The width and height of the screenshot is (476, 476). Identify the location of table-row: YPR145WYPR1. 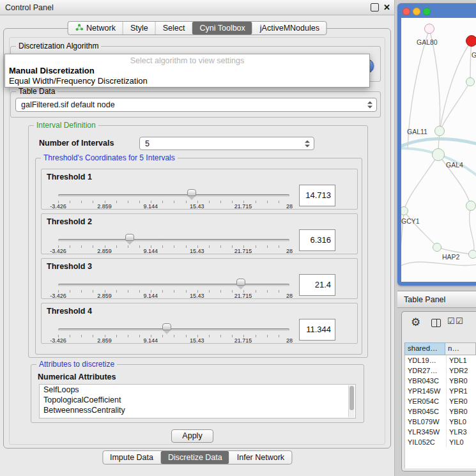
(441, 391).